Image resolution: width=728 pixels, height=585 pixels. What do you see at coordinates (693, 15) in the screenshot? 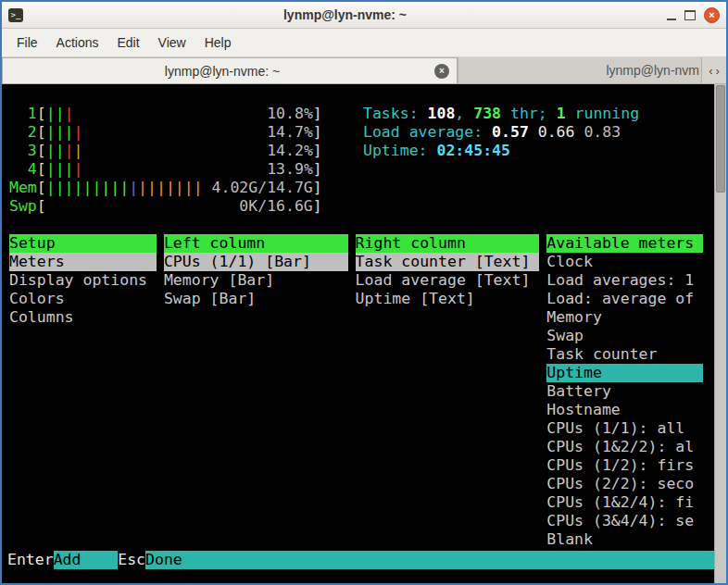
I see `window-controls: ×` at bounding box center [693, 15].